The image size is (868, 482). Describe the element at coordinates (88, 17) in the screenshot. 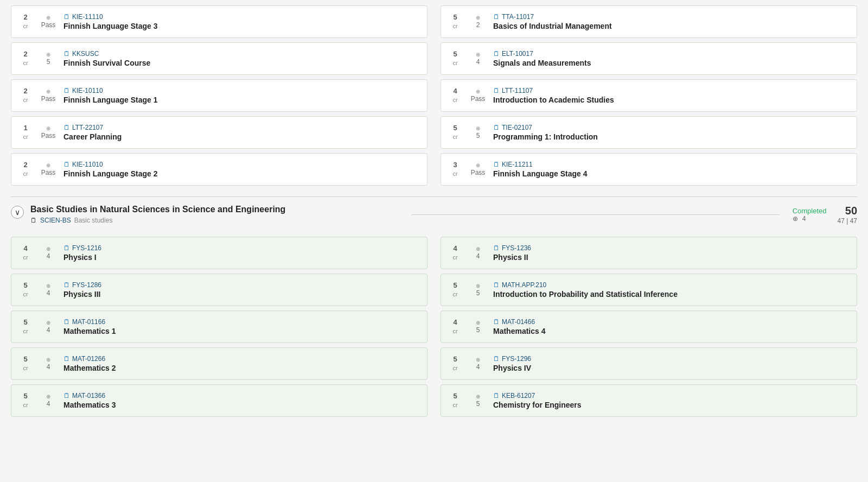

I see `course-code-text: KIE-11110` at that location.